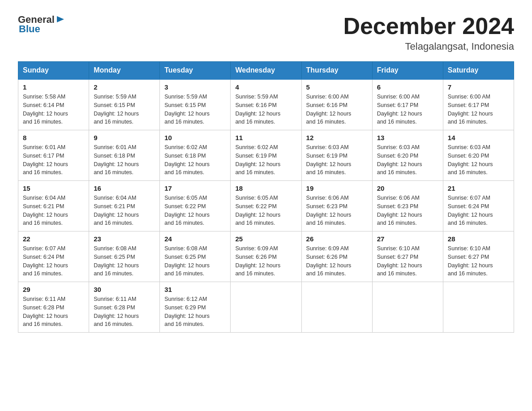  Describe the element at coordinates (195, 206) in the screenshot. I see `table-row: 17 Sunrise: 6:05 AM Sunset: 6:22 PM Dayl…` at that location.